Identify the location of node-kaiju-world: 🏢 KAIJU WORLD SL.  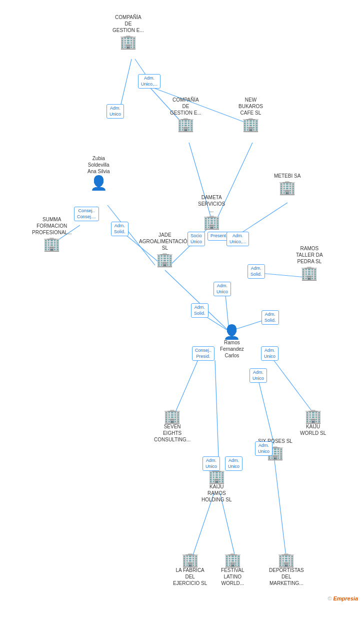
(313, 423).